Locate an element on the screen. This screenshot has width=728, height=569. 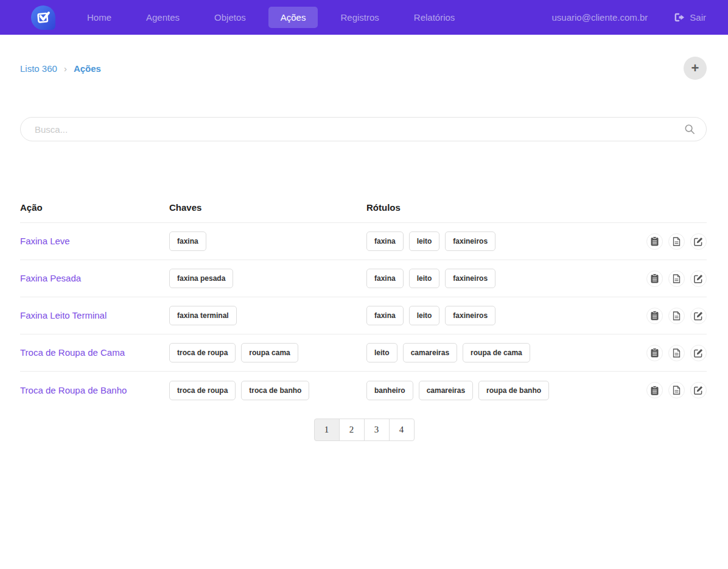
search-input is located at coordinates (363, 129).